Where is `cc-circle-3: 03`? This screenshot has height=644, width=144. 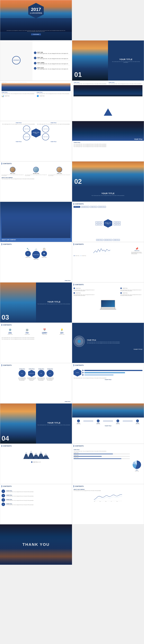 cc-circle-3: 03 is located at coordinates (41, 374).